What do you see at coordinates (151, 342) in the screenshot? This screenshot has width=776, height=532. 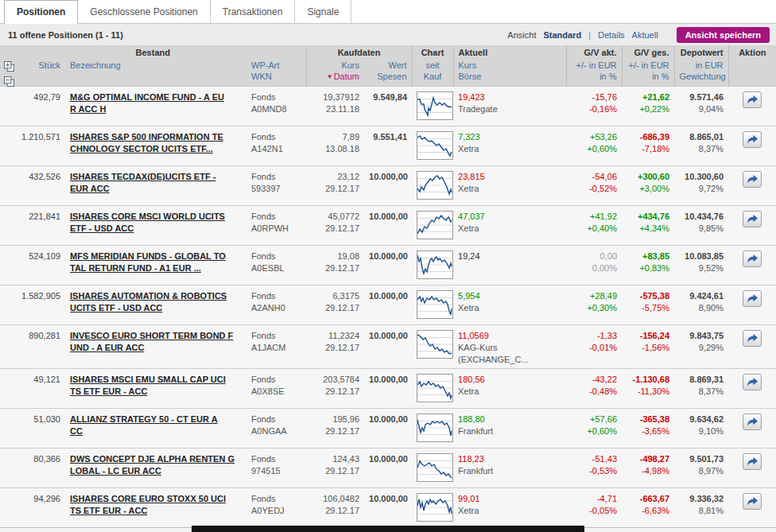 I see `position-name-link: INVESCO EURO SHORT TERM BOND F UND - A E…` at bounding box center [151, 342].